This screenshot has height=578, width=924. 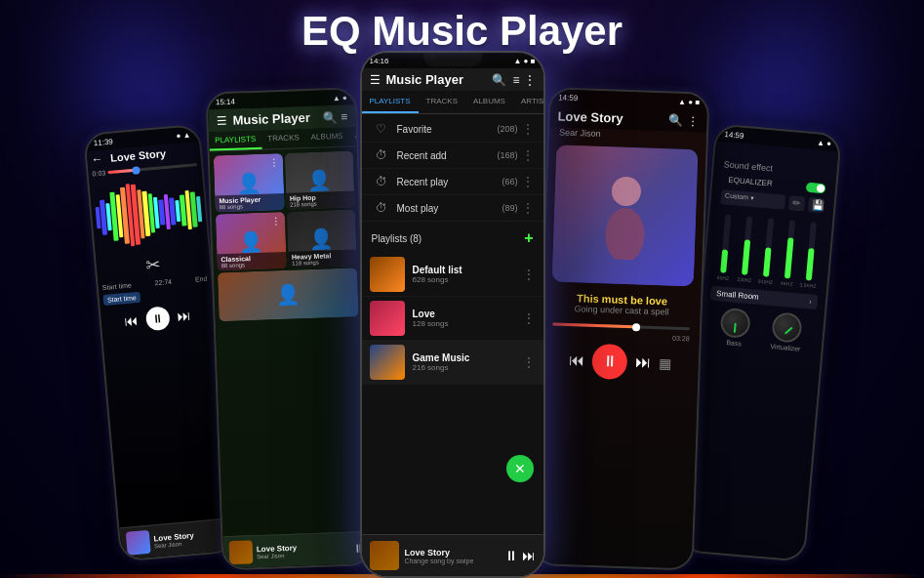 I want to click on playlist-card-lovestory: 👤, so click(x=287, y=295).